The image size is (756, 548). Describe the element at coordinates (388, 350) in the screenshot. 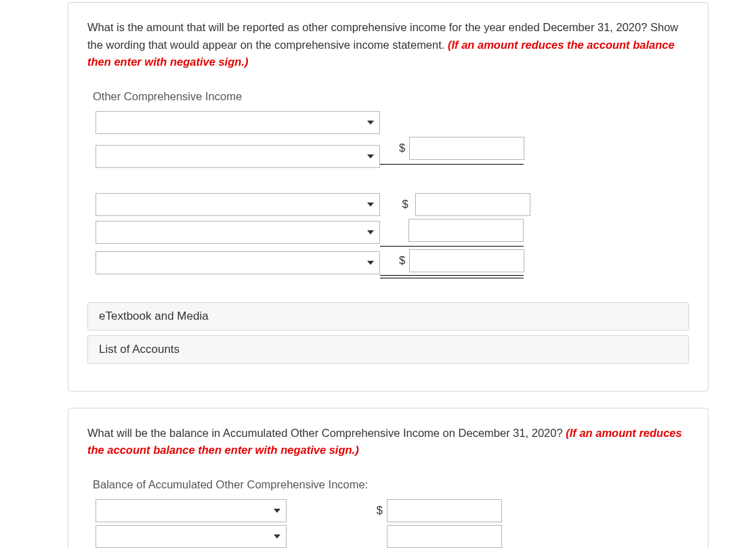

I see `list-of-accounts-panel: List of Accounts` at that location.